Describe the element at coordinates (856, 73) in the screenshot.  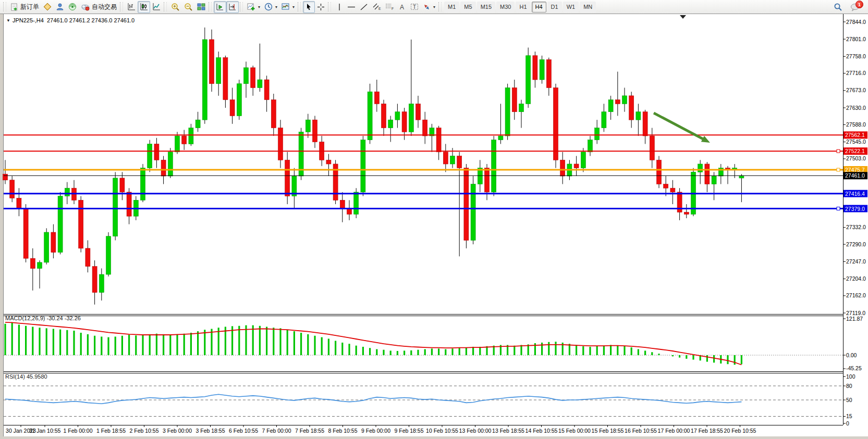
I see `svg-text: 27716.0` at that location.